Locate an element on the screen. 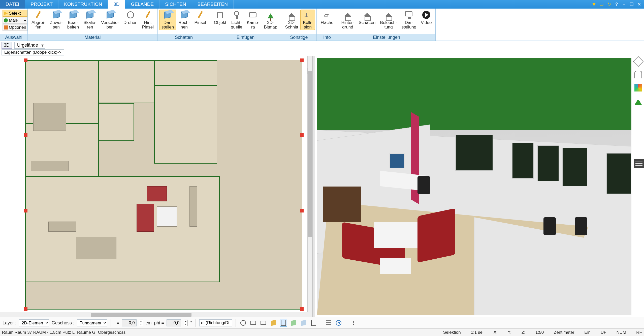  status-y: Y: is located at coordinates (509, 332).